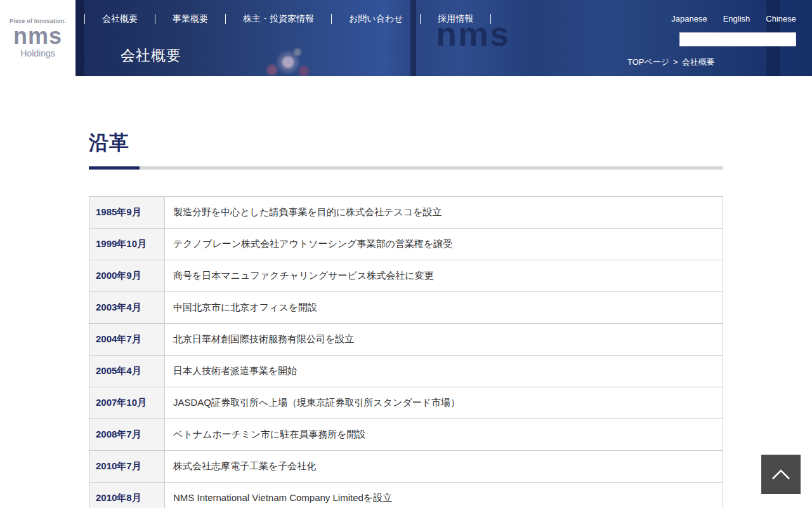  I want to click on breadcrumb: TOPページ>会社概要, so click(671, 62).